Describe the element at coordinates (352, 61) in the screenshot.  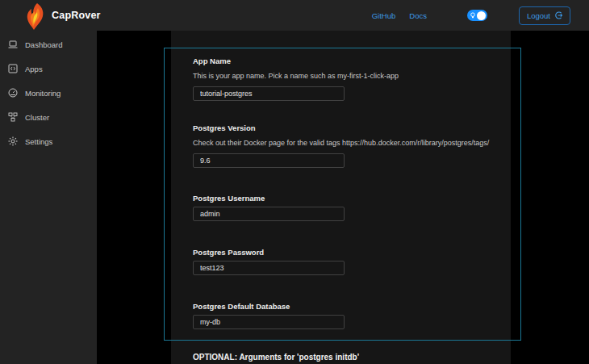
I see `field-label: App Name` at that location.